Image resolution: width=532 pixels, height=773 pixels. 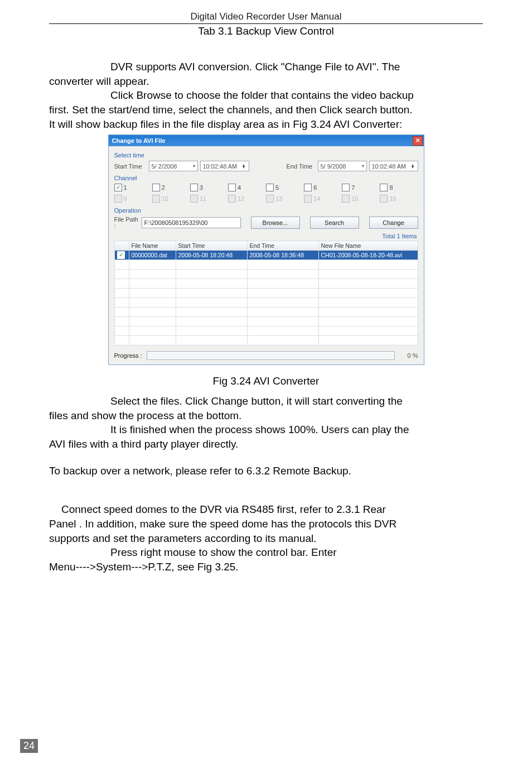 What do you see at coordinates (133, 188) in the screenshot?
I see `channel-1: 1` at bounding box center [133, 188].